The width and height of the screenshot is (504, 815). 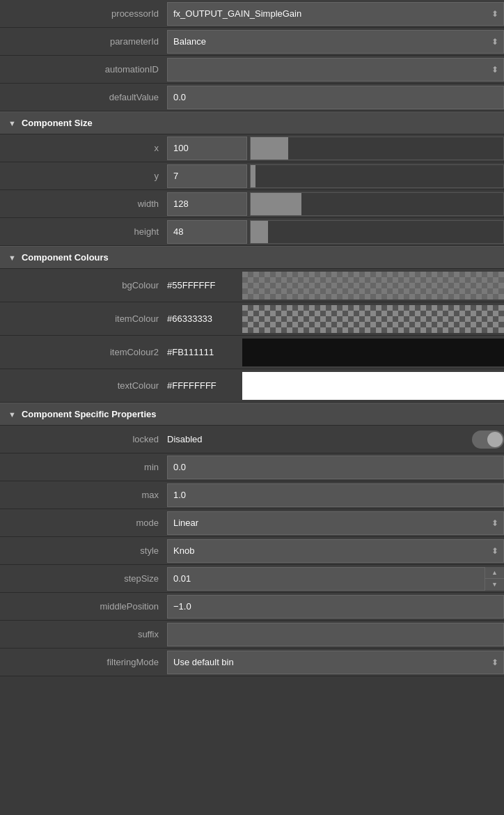 What do you see at coordinates (84, 467) in the screenshot?
I see `min-label: min` at bounding box center [84, 467].